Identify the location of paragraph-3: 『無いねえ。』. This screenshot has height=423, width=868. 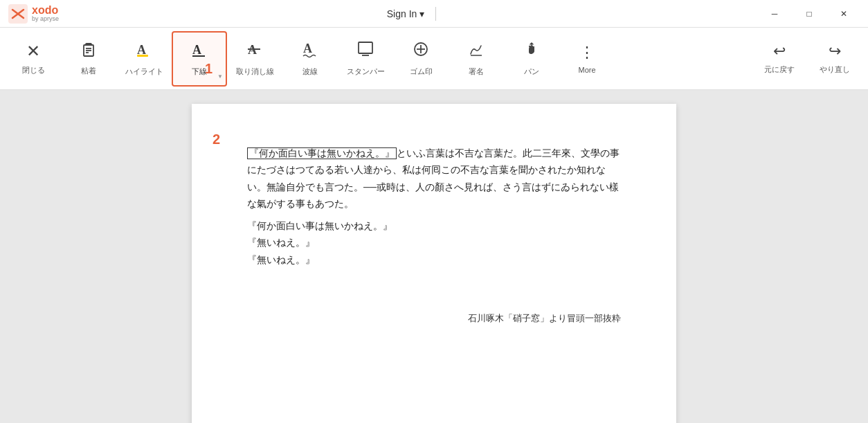
(434, 243).